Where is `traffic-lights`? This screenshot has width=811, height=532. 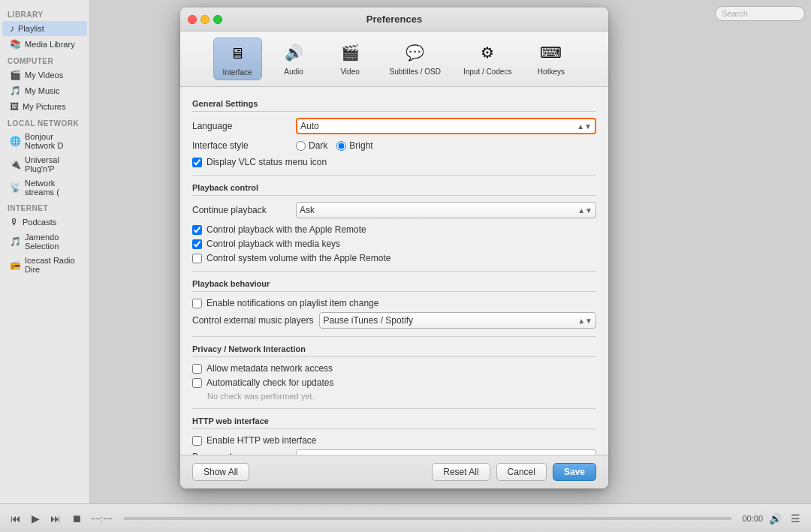
traffic-lights is located at coordinates (205, 20).